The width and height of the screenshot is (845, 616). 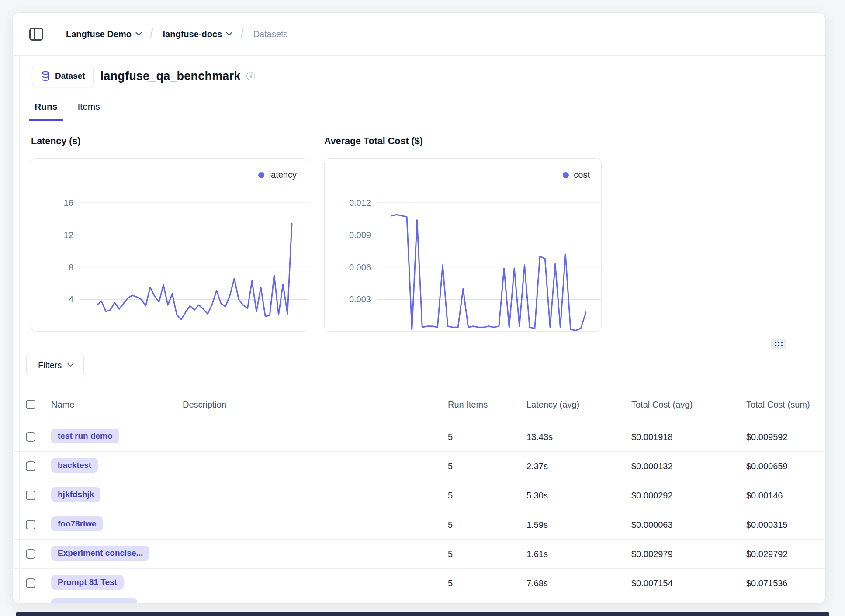 What do you see at coordinates (682, 467) in the screenshot?
I see `cell-total-cost-avg: $0.000132` at bounding box center [682, 467].